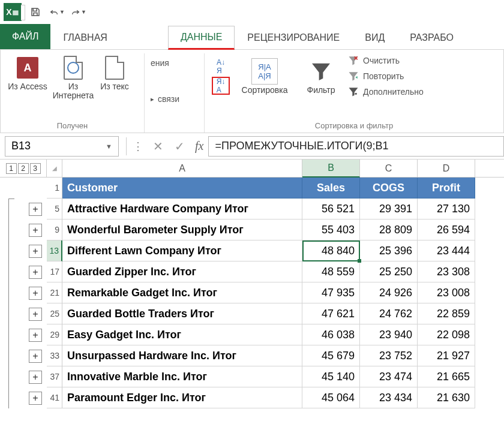 Image resolution: width=504 pixels, height=433 pixels. What do you see at coordinates (356, 146) in the screenshot?
I see `formula-input: =ПРОМЕЖУТОЧНЫЕ.ИТОГИ(9;В1` at bounding box center [356, 146].